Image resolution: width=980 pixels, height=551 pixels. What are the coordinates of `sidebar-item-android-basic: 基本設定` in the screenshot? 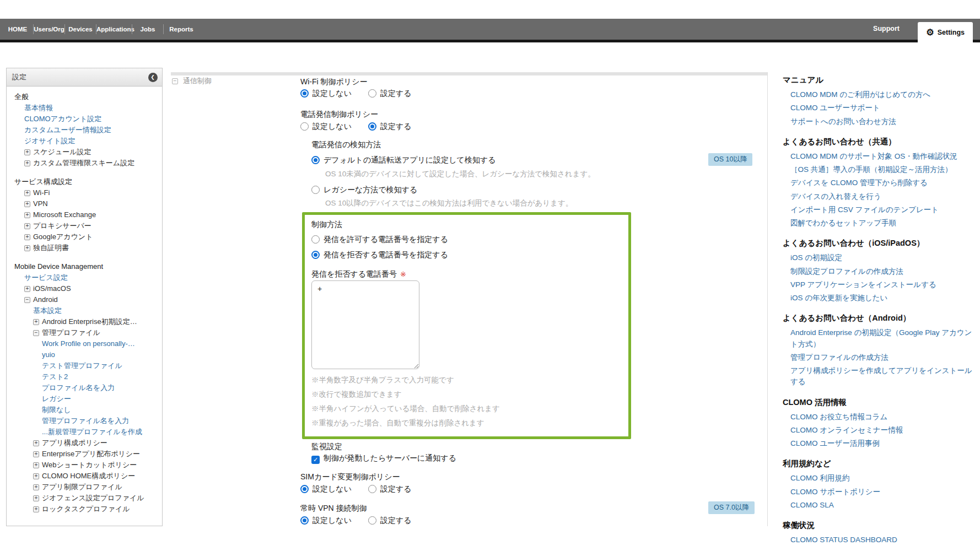 It's located at (84, 311).